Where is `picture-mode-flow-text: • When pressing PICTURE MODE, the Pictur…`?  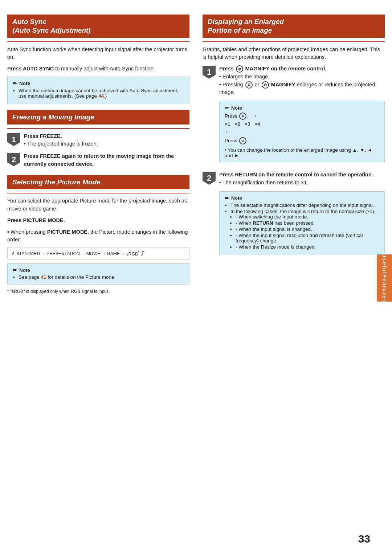
picture-mode-flow-text: • When pressing PICTURE MODE, the Pictur… is located at coordinates (98, 236).